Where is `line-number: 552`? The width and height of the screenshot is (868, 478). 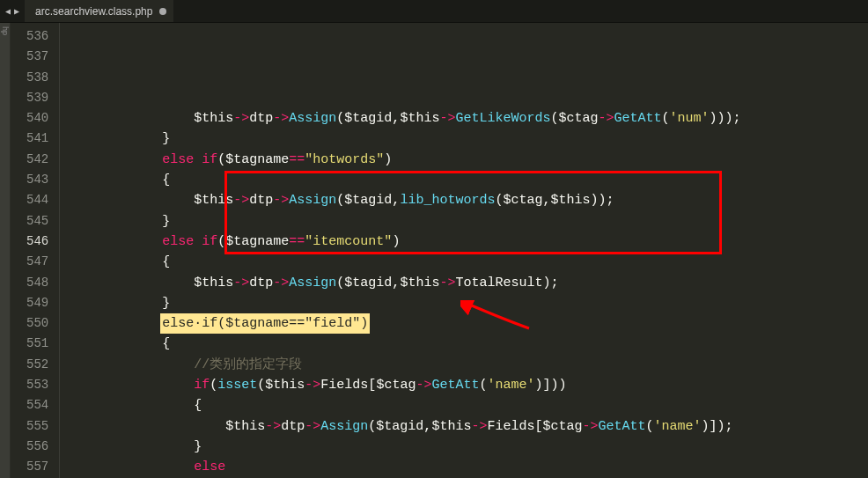 line-number: 552 is located at coordinates (37, 364).